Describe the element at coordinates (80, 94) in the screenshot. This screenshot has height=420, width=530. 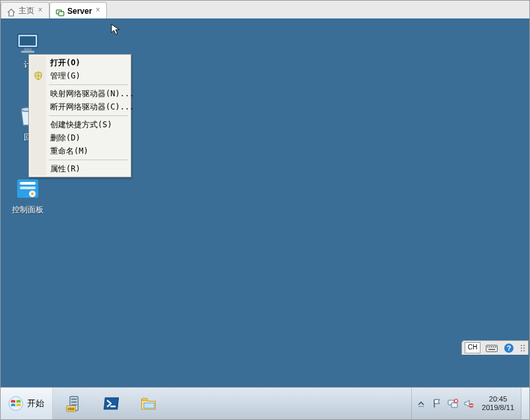
I see `ctx-item-map-drive: 映射网络驱动器(N)...` at that location.